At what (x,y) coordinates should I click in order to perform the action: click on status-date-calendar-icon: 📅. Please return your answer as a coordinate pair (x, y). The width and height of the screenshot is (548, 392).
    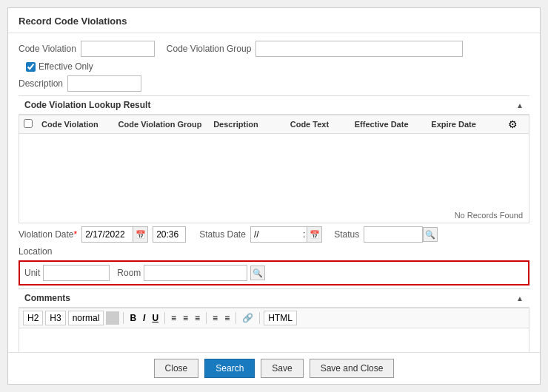
    Looking at the image, I should click on (314, 234).